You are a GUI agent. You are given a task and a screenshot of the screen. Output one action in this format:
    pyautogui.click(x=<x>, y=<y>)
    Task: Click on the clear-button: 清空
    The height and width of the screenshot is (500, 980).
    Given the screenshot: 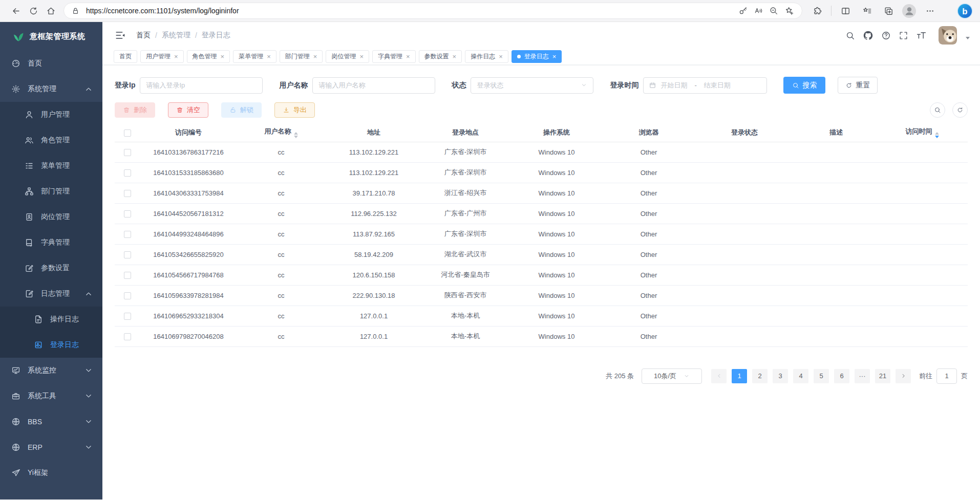 What is the action you would take?
    pyautogui.click(x=188, y=110)
    